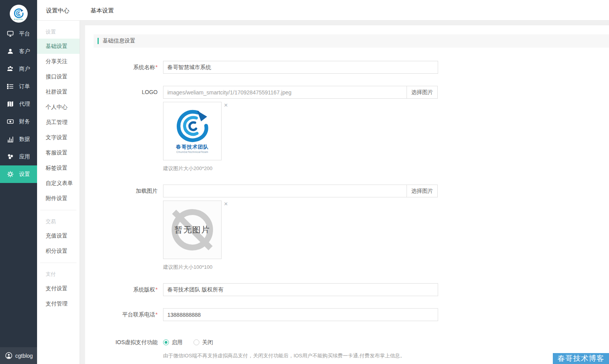  Describe the element at coordinates (59, 137) in the screenshot. I see `submenu-item-text-settings: 文字设置` at that location.